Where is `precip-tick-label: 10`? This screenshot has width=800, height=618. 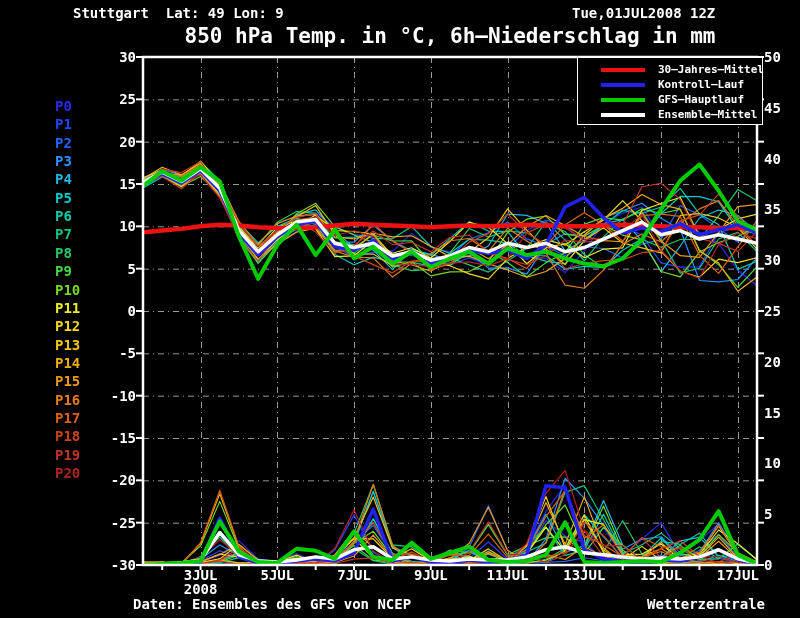
precip-tick-label: 10 is located at coordinates (772, 463).